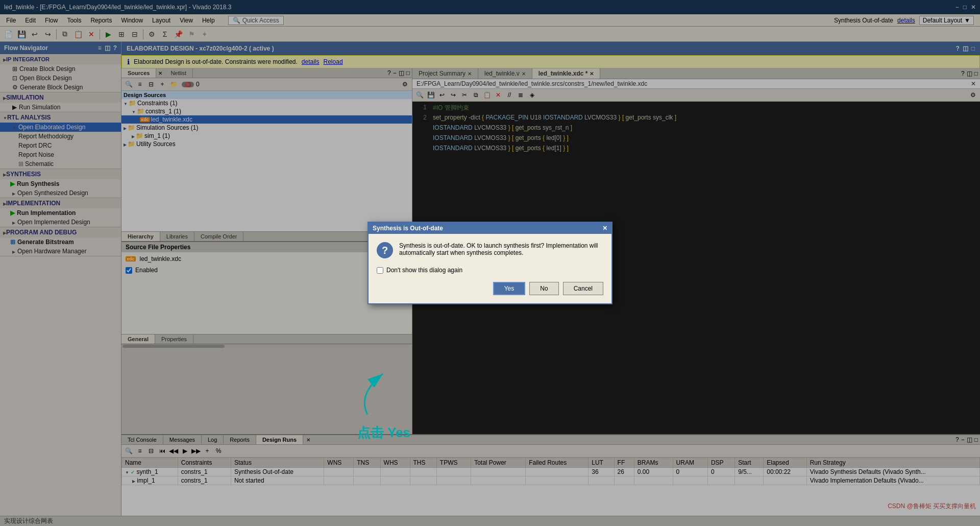  What do you see at coordinates (501, 249) in the screenshot?
I see `dialog-text: Synthesis is out-of-date. OK to launch s…` at bounding box center [501, 249].